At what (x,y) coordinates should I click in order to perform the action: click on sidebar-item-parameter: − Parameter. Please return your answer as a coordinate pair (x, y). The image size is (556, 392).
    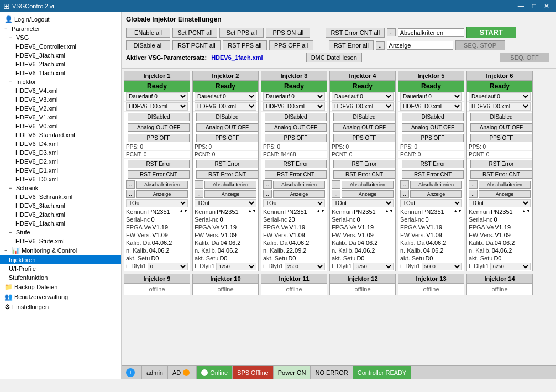
    Looking at the image, I should click on (61, 29).